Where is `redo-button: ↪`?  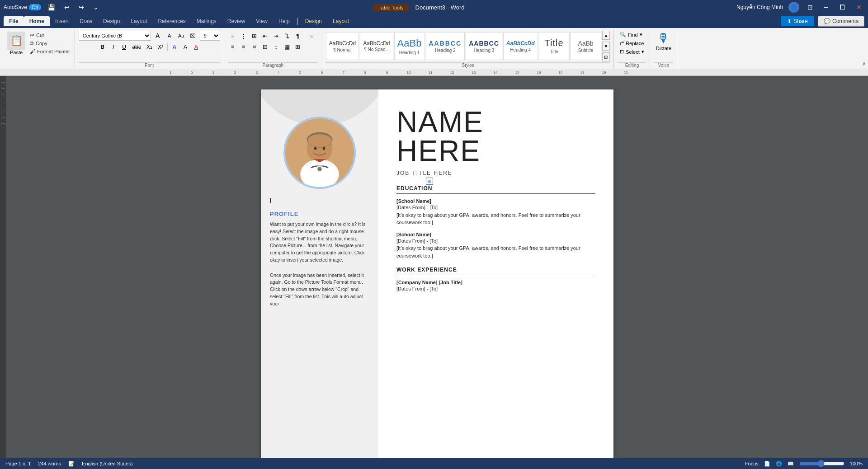
redo-button: ↪ is located at coordinates (81, 7).